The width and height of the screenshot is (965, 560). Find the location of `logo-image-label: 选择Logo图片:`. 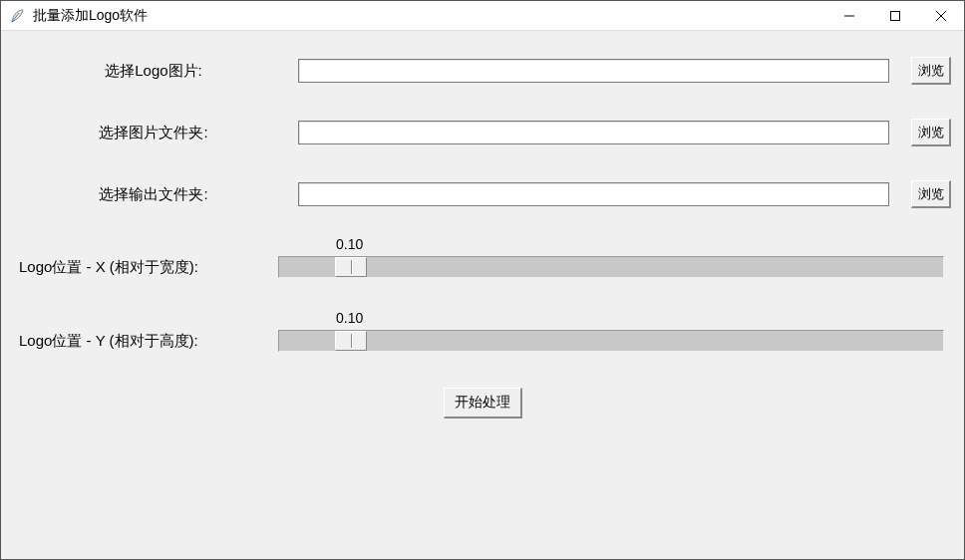

logo-image-label: 选择Logo图片: is located at coordinates (154, 72).